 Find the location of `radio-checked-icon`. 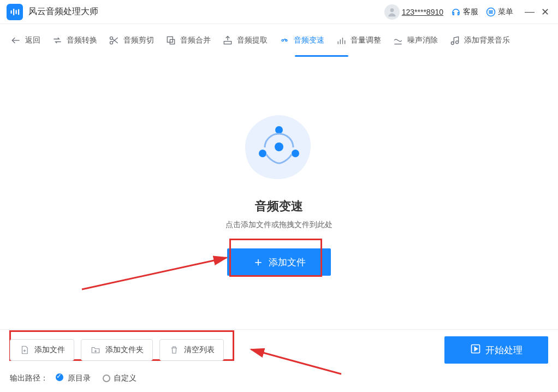

radio-checked-icon is located at coordinates (61, 378).